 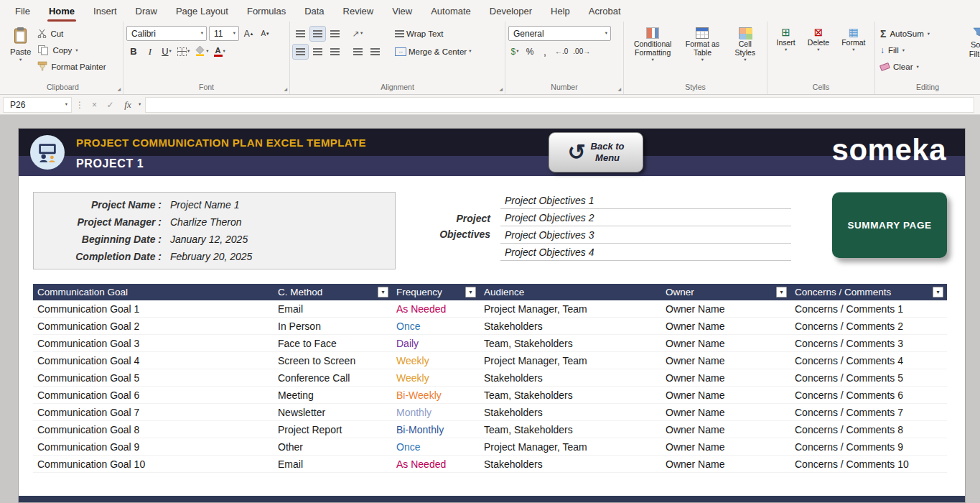 What do you see at coordinates (560, 105) in the screenshot?
I see `formula-input` at bounding box center [560, 105].